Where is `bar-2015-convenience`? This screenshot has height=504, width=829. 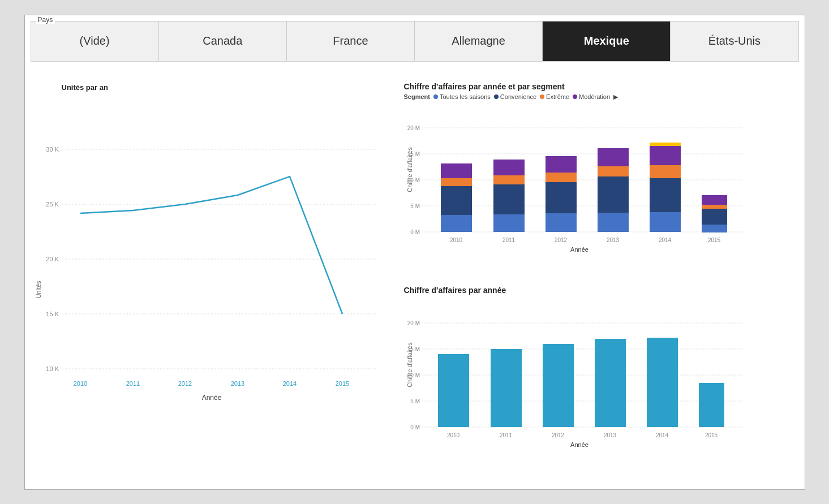
bar-2015-convenience is located at coordinates (714, 217).